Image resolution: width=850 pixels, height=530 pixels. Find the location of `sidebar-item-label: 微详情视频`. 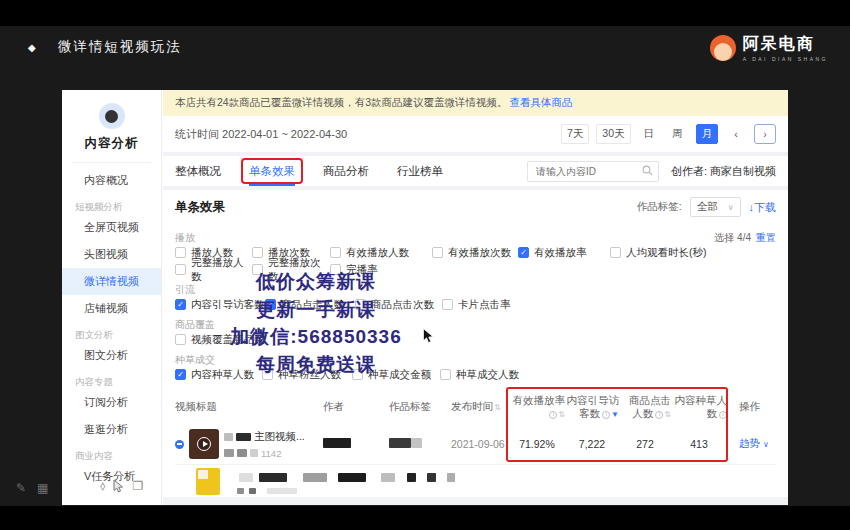

sidebar-item-label: 微详情视频 is located at coordinates (112, 282).